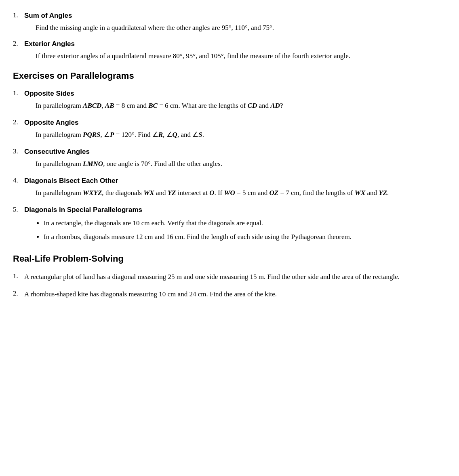 The height and width of the screenshot is (476, 459). Describe the element at coordinates (19, 157) in the screenshot. I see `para-item-3-number: 3.` at that location.